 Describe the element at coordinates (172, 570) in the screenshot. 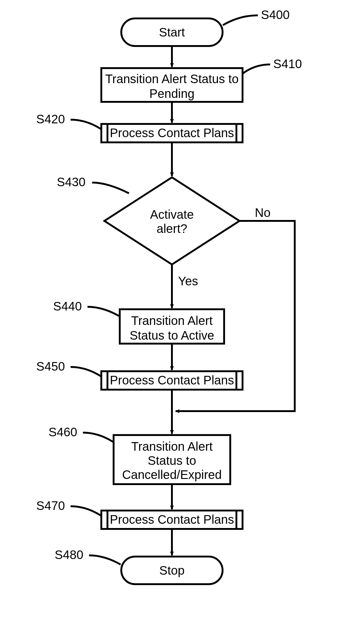

I see `stop-node: Stop` at that location.